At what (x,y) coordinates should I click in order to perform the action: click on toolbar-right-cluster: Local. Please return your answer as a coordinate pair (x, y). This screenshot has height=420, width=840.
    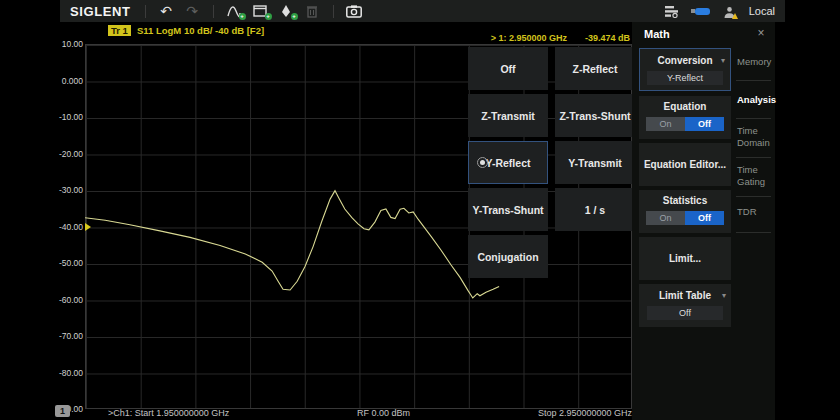
    Looking at the image, I should click on (718, 11).